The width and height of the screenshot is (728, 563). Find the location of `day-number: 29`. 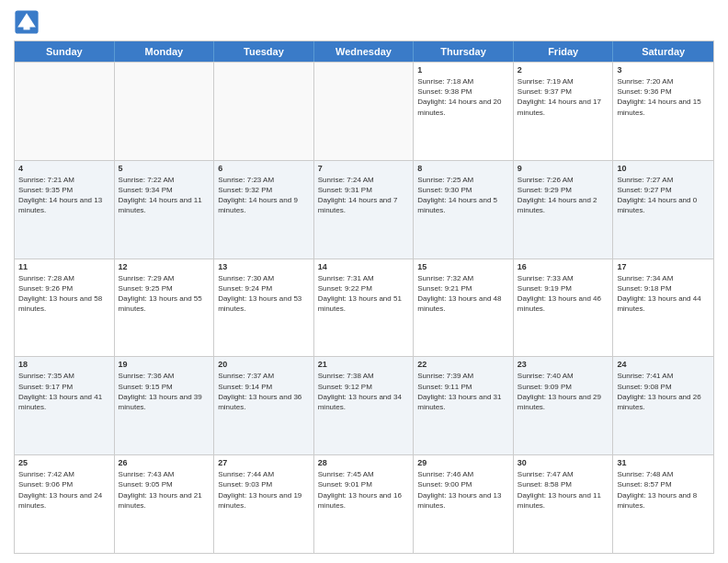

day-number: 29 is located at coordinates (463, 463).